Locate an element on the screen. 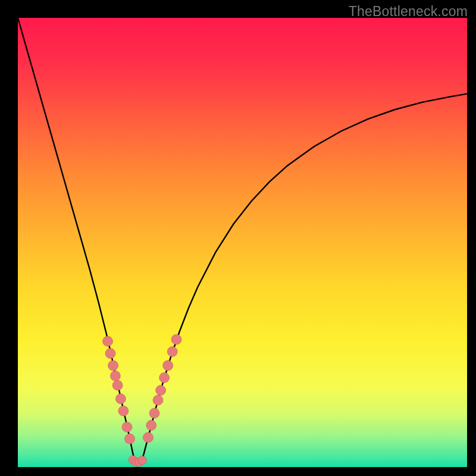 This screenshot has width=476, height=476. watermark-text: TheBottleneck.com is located at coordinates (408, 12).